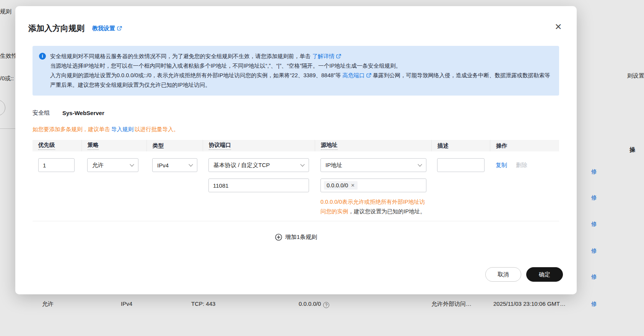  What do you see at coordinates (104, 28) in the screenshot?
I see `teach-me-setup-label: 教我设置` at bounding box center [104, 28].